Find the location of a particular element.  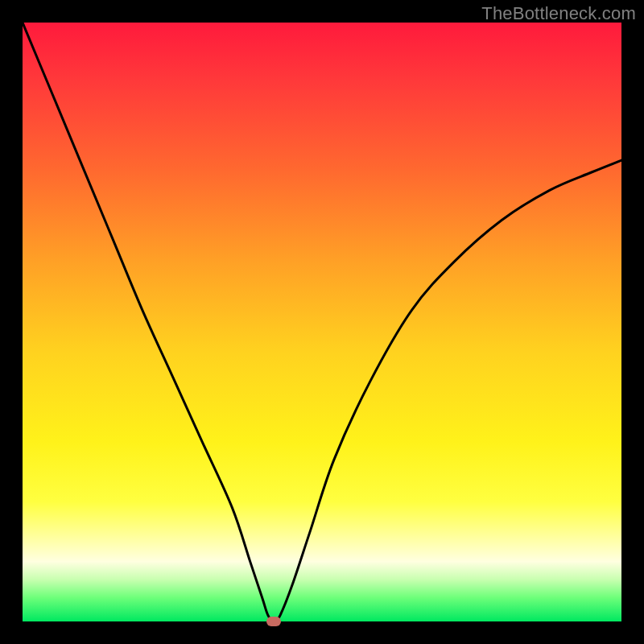

watermark-text: TheBottleneck.com is located at coordinates (559, 14).